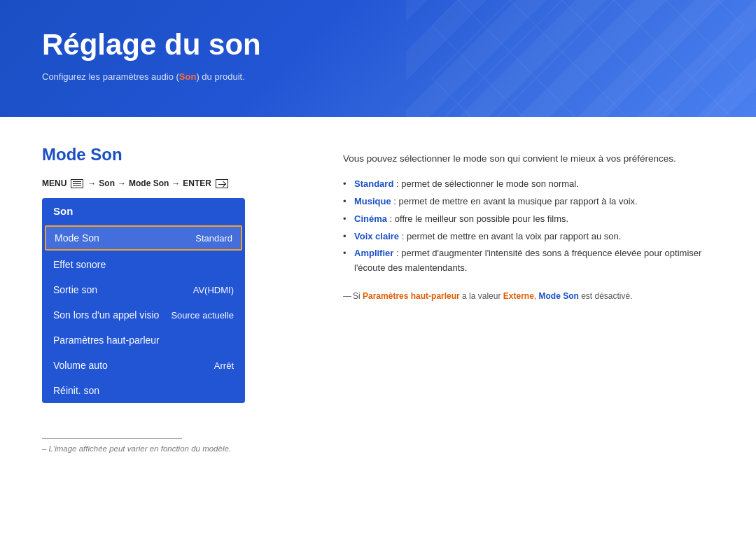 The image size is (756, 534). I want to click on note-text: Si Paramètres haut-parleur a la valeur E…, so click(528, 296).